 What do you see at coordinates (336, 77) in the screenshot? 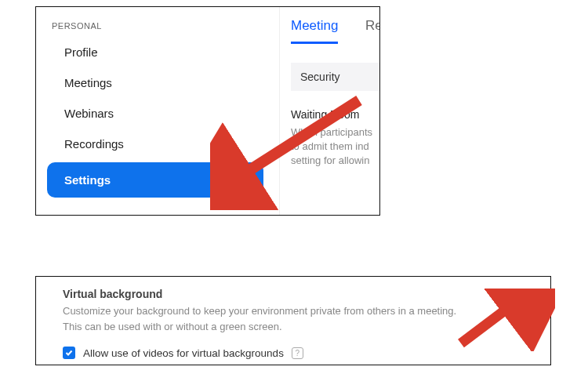
I see `subsection-security: Security` at bounding box center [336, 77].